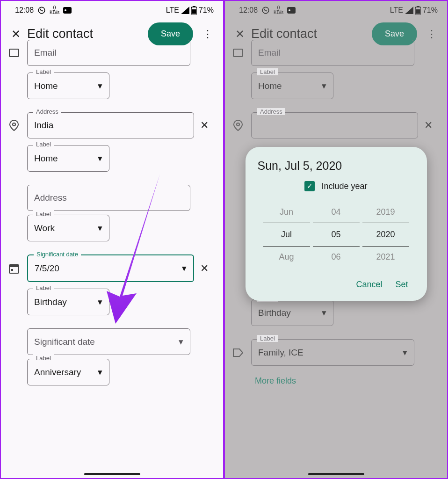 The width and height of the screenshot is (448, 479). I want to click on clear-icon: ✕, so click(428, 125).